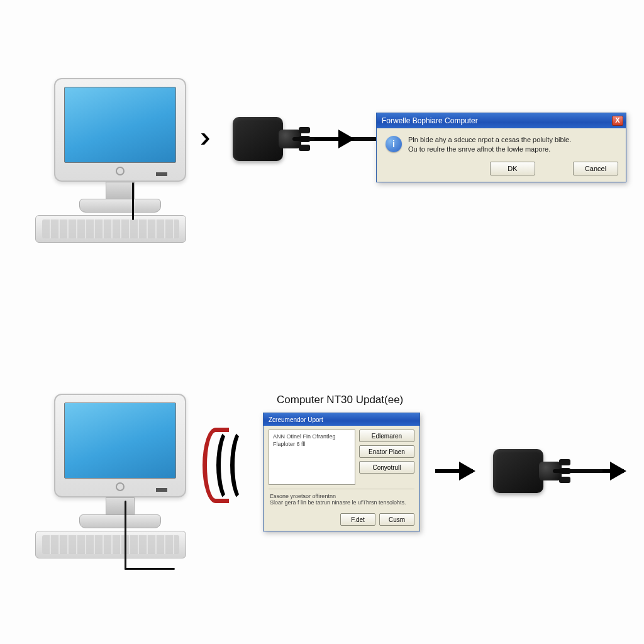 The width and height of the screenshot is (644, 644). I want to click on dialog-top-titlebar: Forwelle Bophiare Computer X, so click(501, 121).